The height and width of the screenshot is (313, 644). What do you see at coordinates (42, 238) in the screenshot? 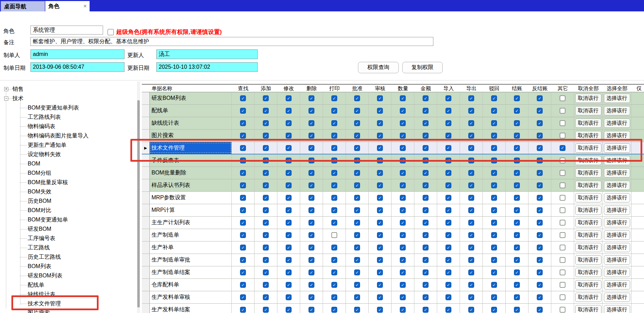
I see `tree-leaf-item: 工序编号表` at bounding box center [42, 238].